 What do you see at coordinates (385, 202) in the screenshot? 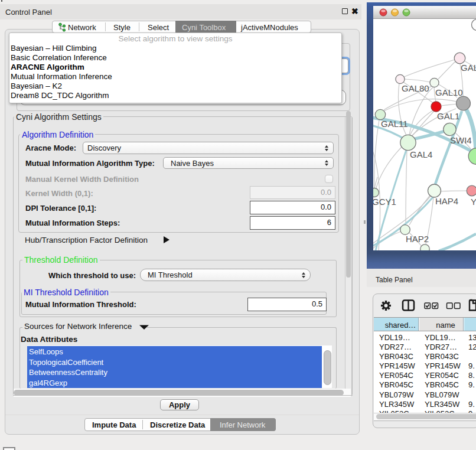
I see `svg-text: GCY1` at bounding box center [385, 202].